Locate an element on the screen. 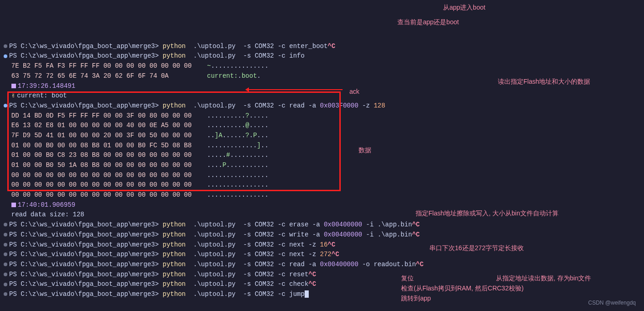 Image resolution: width=644 pixels, height=311 pixels. hex-row: 01 00 00 B0 C8 23 08 B8 00 00 00 00 00 0… is located at coordinates (101, 155).